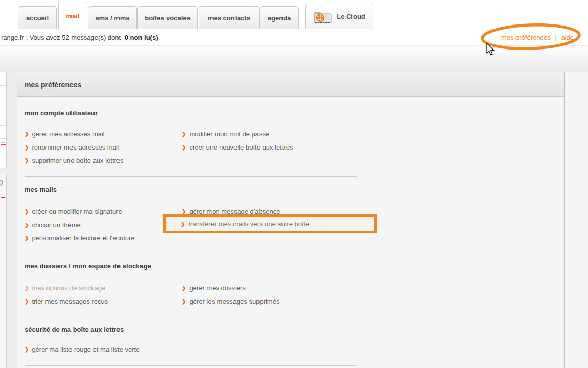 The height and width of the screenshot is (368, 588). What do you see at coordinates (294, 59) in the screenshot?
I see `header-gradient-band` at bounding box center [294, 59].